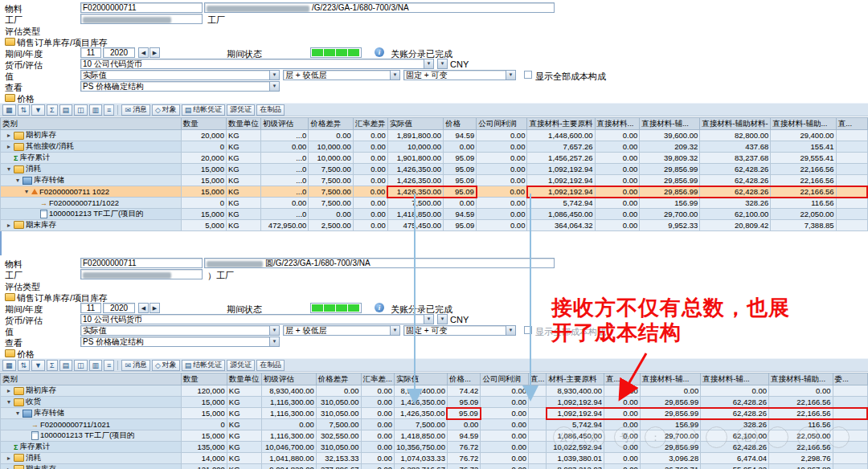 The height and width of the screenshot is (469, 868). Describe the element at coordinates (415, 124) in the screenshot. I see `column-header: 实际值` at that location.